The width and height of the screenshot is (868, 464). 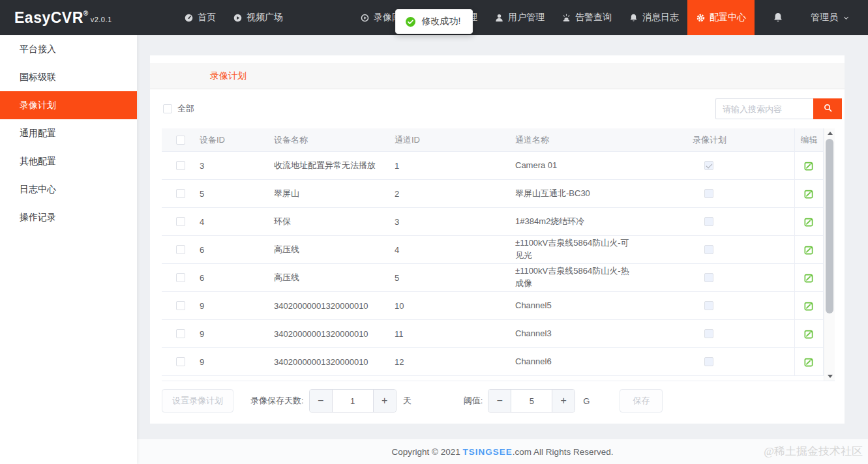 I want to click on table-header-row: 设备ID 设备名称 通道ID 通道名称 录像计划 编辑, so click(x=493, y=140).